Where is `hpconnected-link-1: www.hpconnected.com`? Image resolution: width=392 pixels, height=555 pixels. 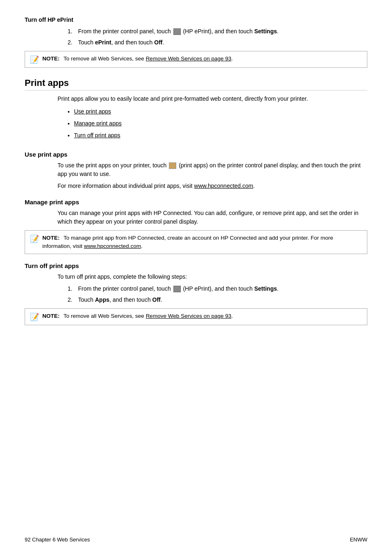 hpconnected-link-1: www.hpconnected.com is located at coordinates (224, 186).